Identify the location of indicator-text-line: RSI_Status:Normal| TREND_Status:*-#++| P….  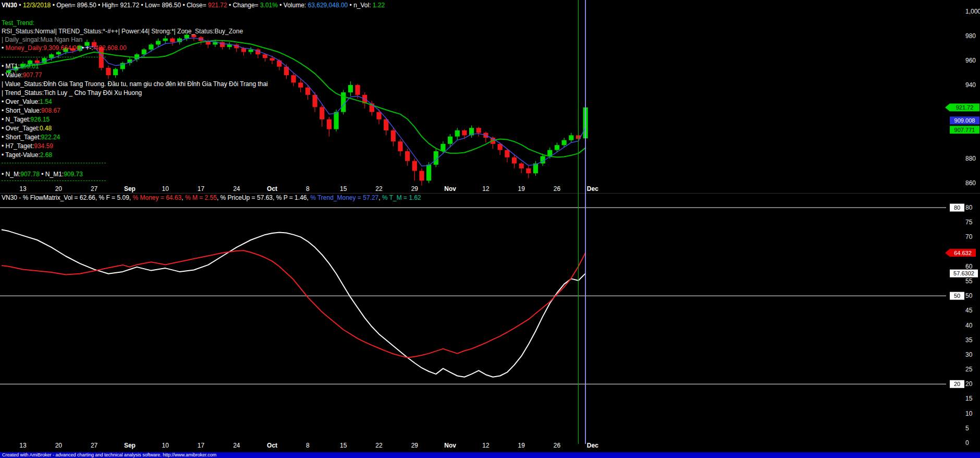
(122, 31).